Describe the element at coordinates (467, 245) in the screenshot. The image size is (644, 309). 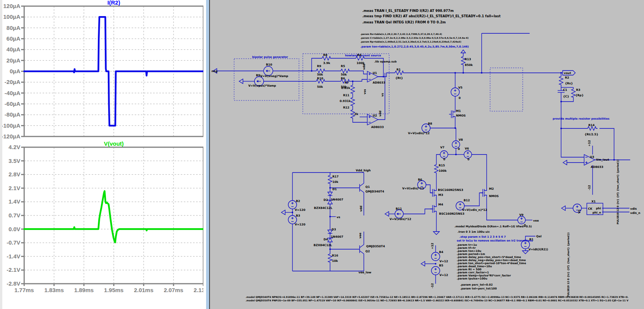
I see `label-p_tr: .param tr=1u` at that location.